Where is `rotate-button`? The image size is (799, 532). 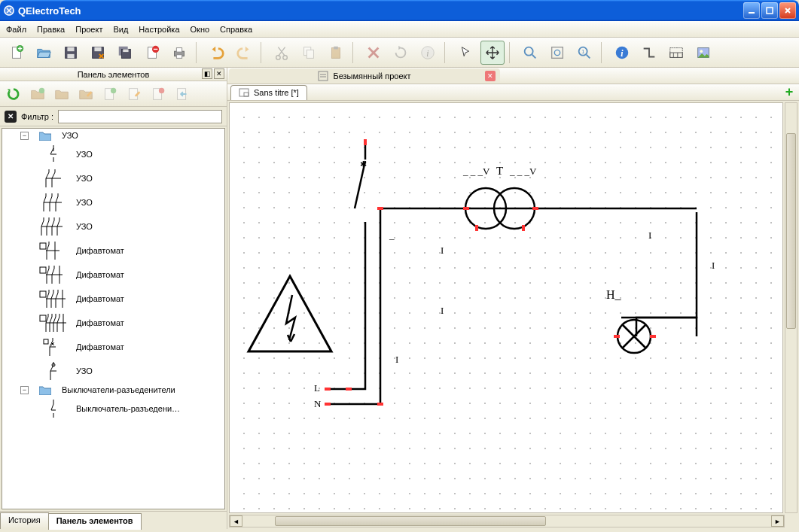 rotate-button is located at coordinates (401, 53).